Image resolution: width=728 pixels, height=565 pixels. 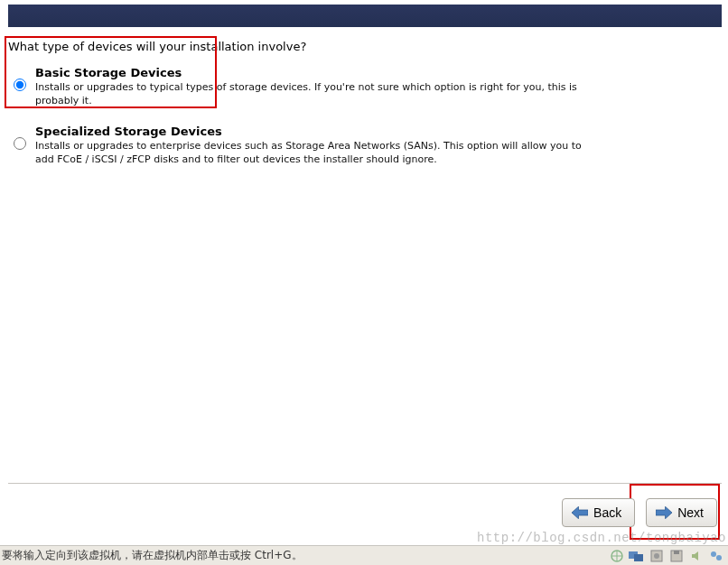 What do you see at coordinates (315, 87) in the screenshot?
I see `option-text: Basic Storage Devices Installs or upgrad…` at bounding box center [315, 87].